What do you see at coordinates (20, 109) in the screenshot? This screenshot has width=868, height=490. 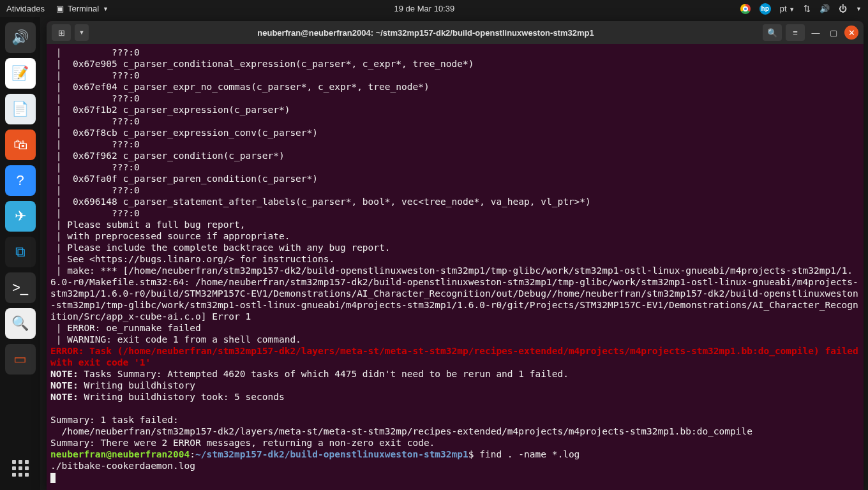 I see `dock-writer-icon: 📄` at bounding box center [20, 109].